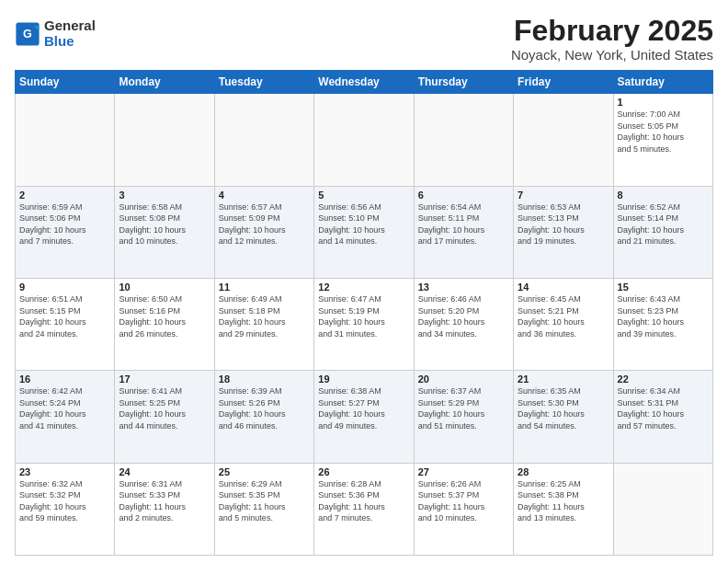  I want to click on table-row: 24Sunrise: 6:31 AM Sunset: 5:33 PM Dayli…, so click(165, 509).